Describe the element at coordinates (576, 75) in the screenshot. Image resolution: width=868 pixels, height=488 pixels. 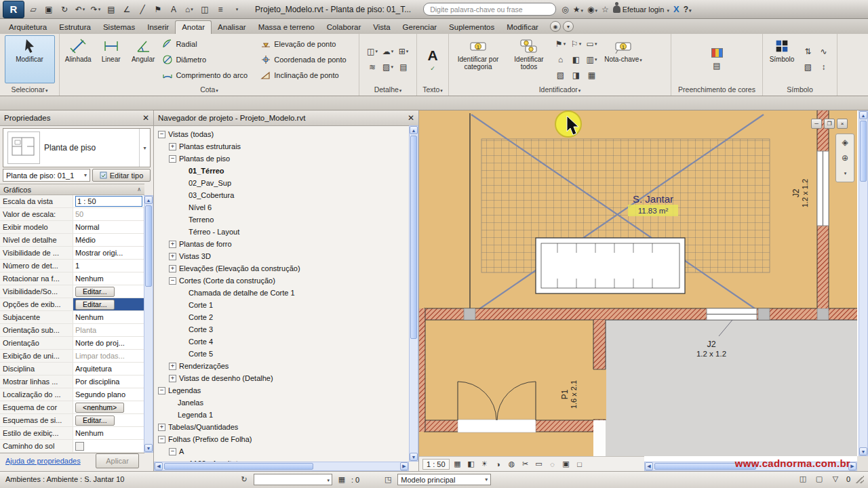
I see `stair-tag-icon: ◨` at that location.